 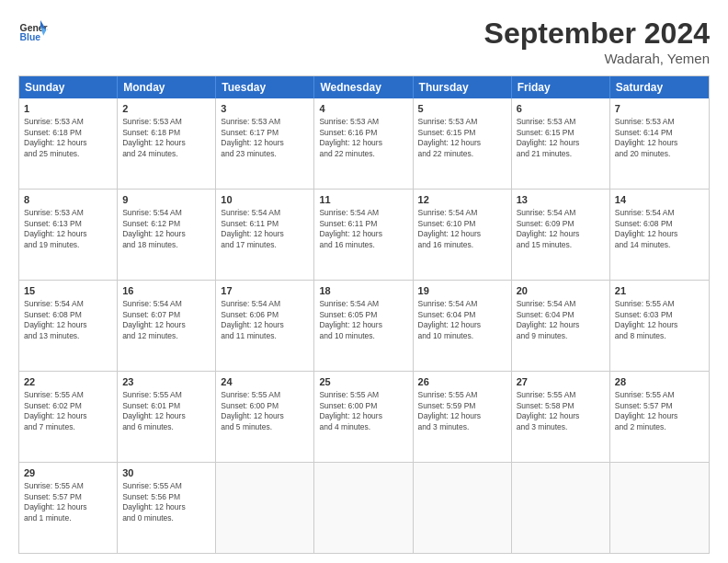 What do you see at coordinates (166, 502) in the screenshot?
I see `day-info: Sunrise: 5:55 AMSunset: 5:56 PMDaylight:…` at bounding box center [166, 502].